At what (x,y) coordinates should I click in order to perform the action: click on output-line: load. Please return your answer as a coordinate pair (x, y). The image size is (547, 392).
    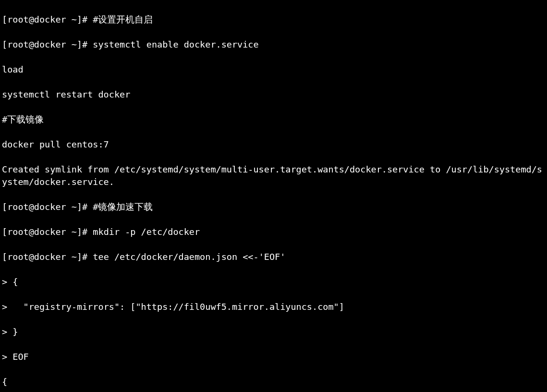
    Looking at the image, I should click on (274, 70).